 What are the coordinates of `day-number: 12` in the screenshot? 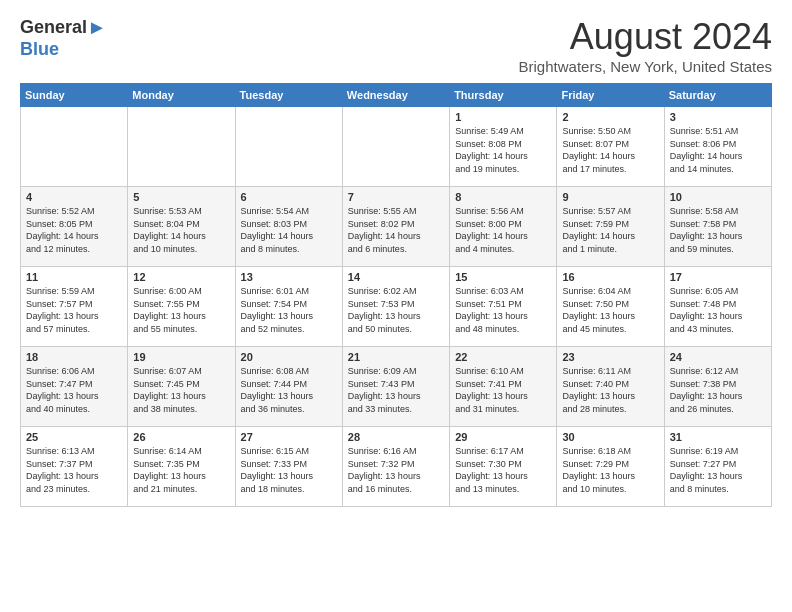 It's located at (181, 277).